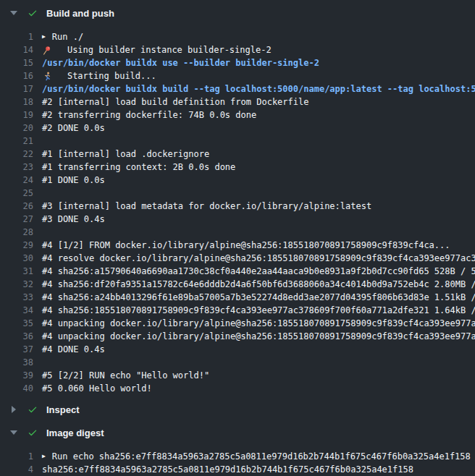  Describe the element at coordinates (17, 128) in the screenshot. I see `line-number: 20` at that location.